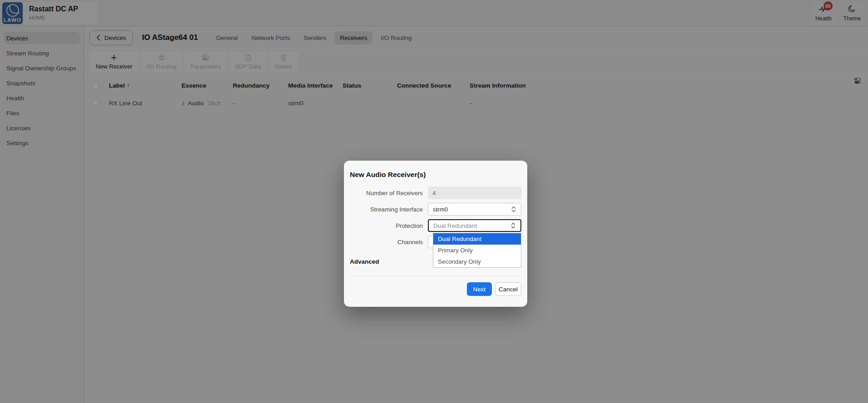  Describe the element at coordinates (389, 193) in the screenshot. I see `number-of-receivers-label: Number of Receivers` at that location.